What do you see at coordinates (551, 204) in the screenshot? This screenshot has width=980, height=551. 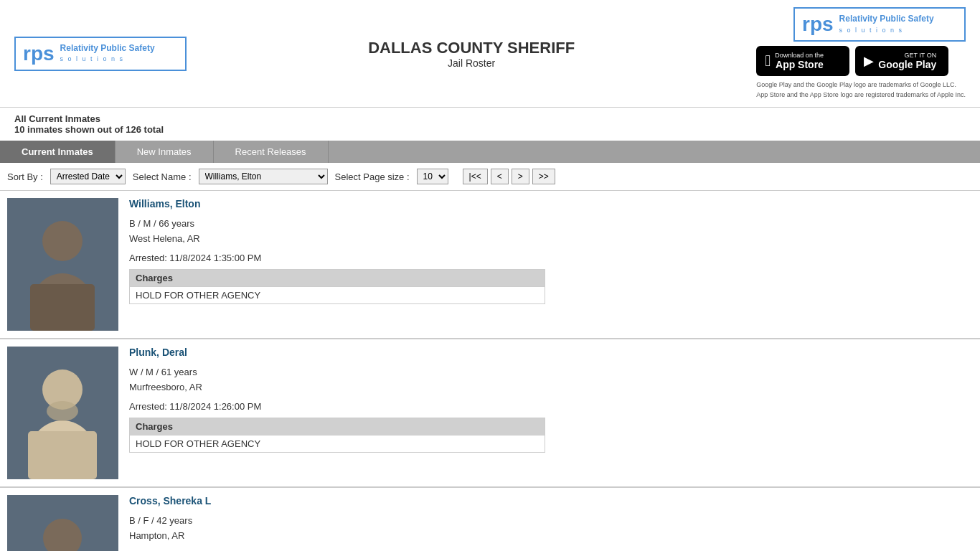 I see `inmate-name: Williams, Elton` at bounding box center [551, 204].